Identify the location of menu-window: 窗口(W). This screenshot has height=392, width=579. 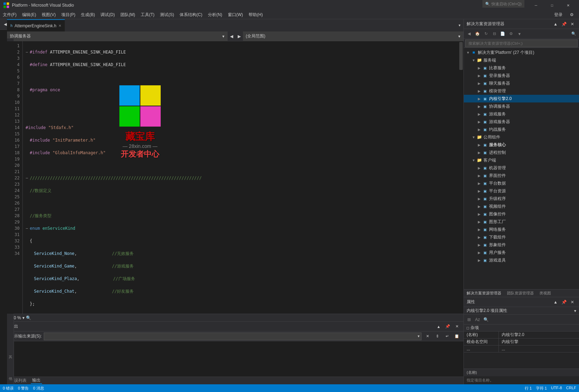
(235, 15).